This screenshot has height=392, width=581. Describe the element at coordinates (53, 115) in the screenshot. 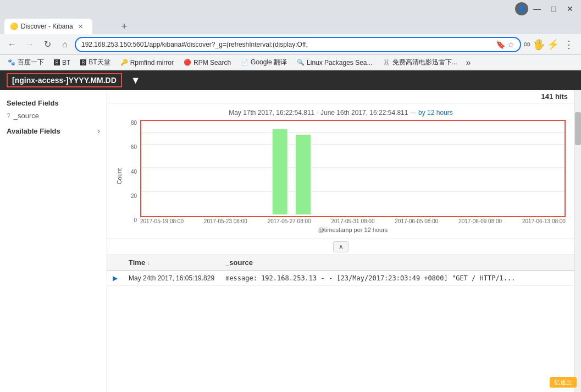

I see `source-field-item: ? _source` at that location.